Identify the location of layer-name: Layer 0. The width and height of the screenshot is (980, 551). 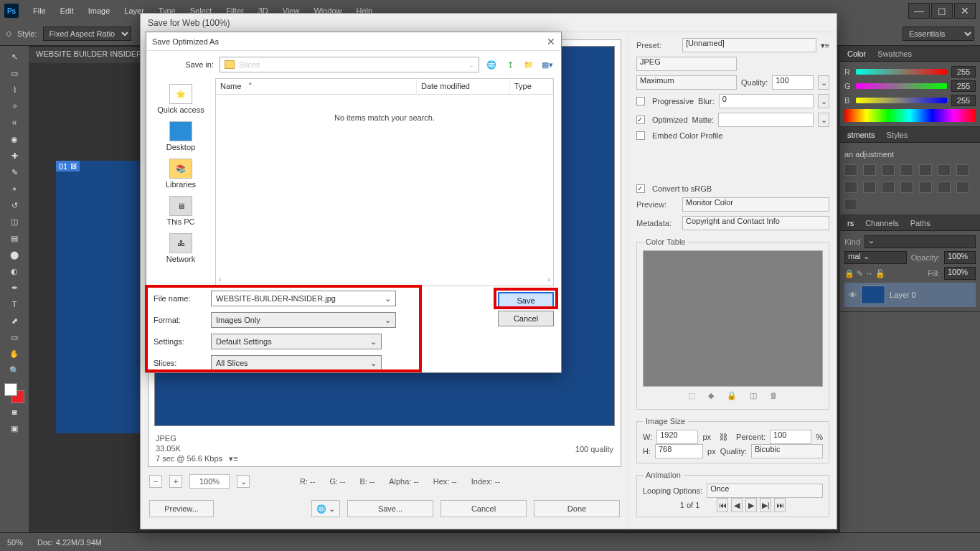
(903, 295).